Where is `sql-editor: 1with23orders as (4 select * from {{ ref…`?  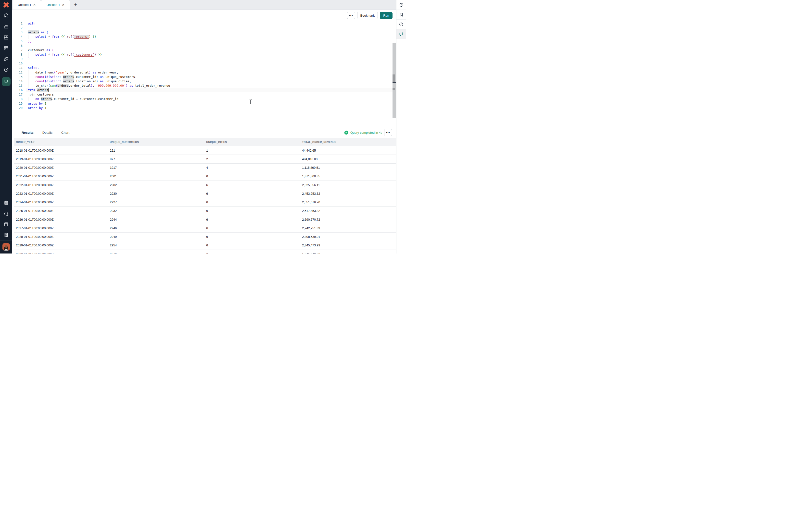
sql-editor: 1with23orders as (4 select * from {{ ref… is located at coordinates (204, 74).